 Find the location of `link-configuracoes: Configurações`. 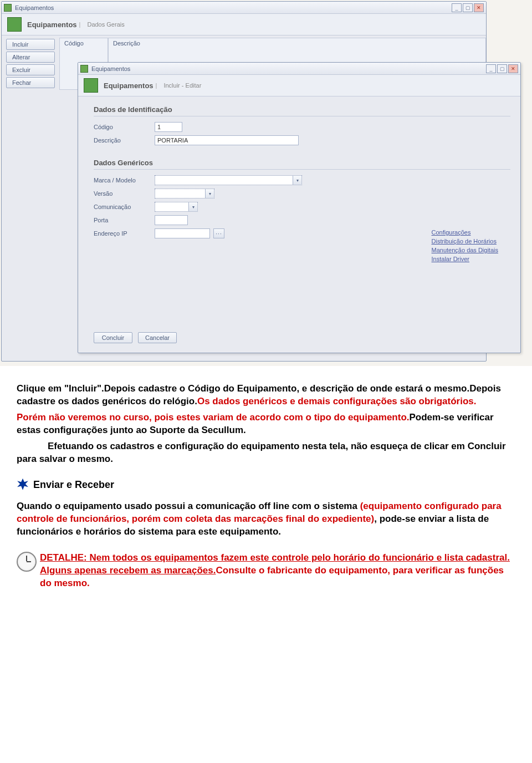

link-configuracoes: Configurações is located at coordinates (465, 232).